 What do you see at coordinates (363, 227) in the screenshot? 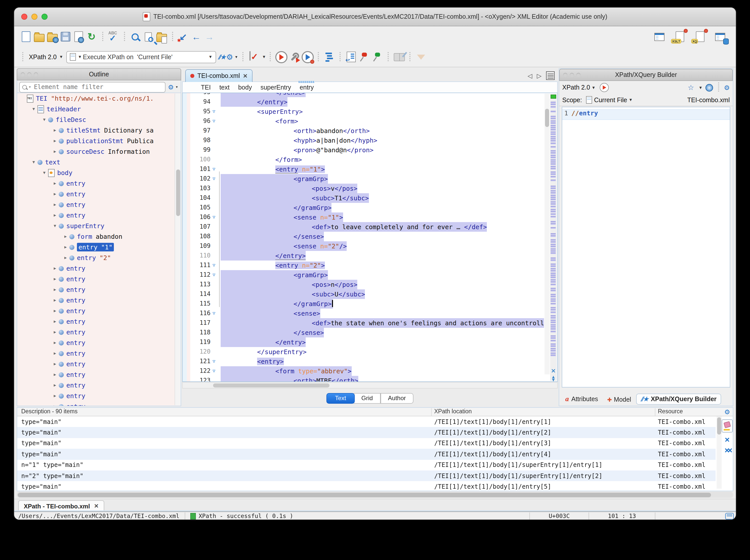
I see `code-line-107: 107<def>to leave completely and for ever…` at bounding box center [363, 227].